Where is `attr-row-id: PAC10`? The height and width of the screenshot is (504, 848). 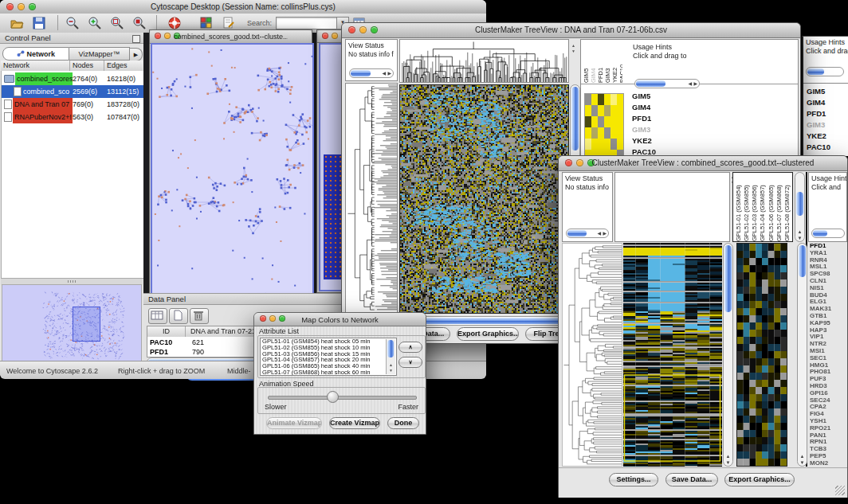 attr-row-id: PAC10 is located at coordinates (161, 342).